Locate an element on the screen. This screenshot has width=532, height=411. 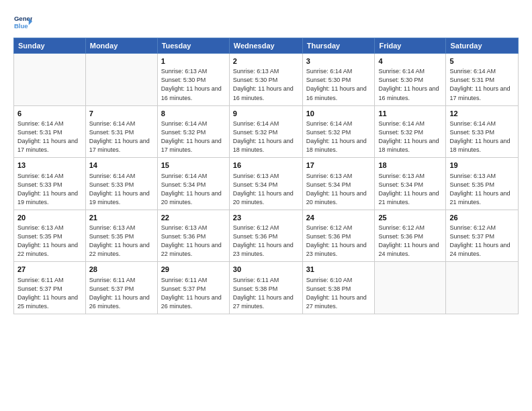
day-number: 7 is located at coordinates (122, 114).